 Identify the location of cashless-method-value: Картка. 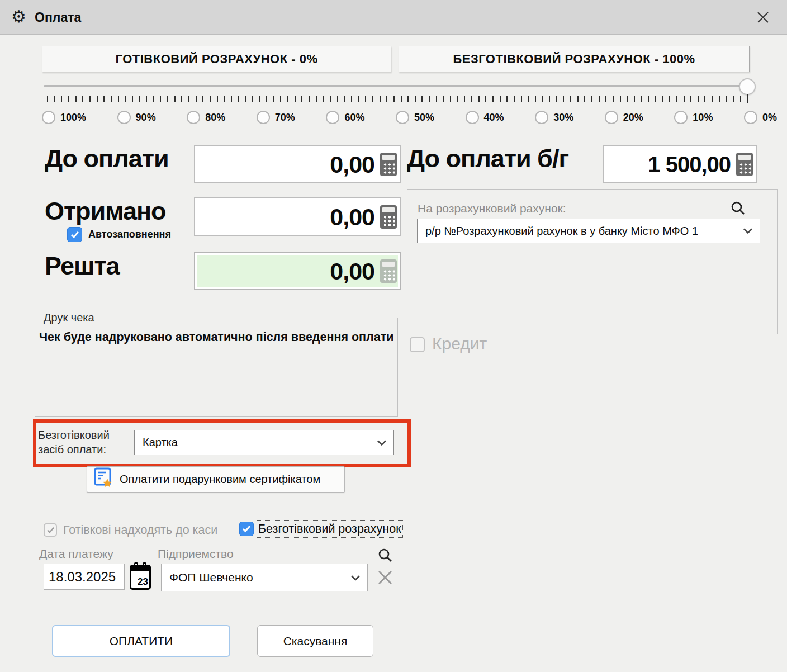
(160, 443).